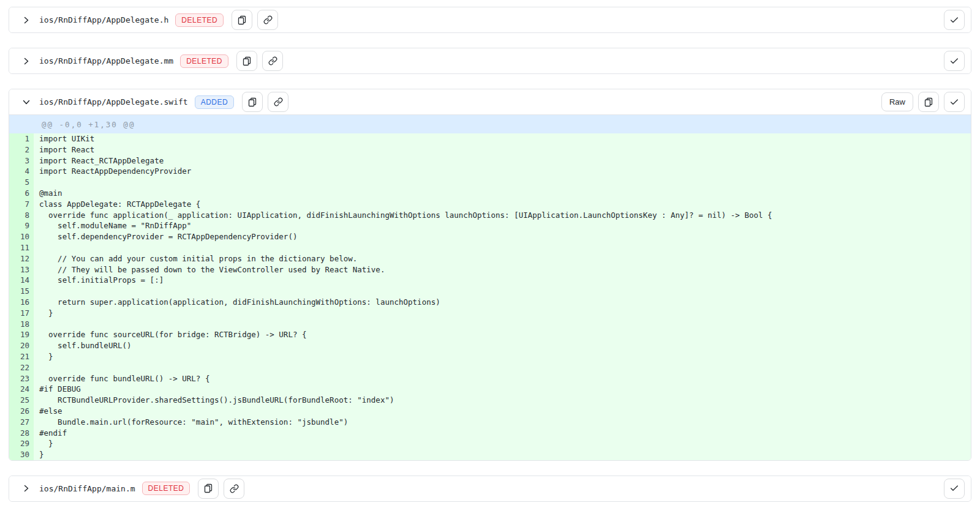 Image resolution: width=980 pixels, height=511 pixels. I want to click on line-content: #else, so click(48, 411).